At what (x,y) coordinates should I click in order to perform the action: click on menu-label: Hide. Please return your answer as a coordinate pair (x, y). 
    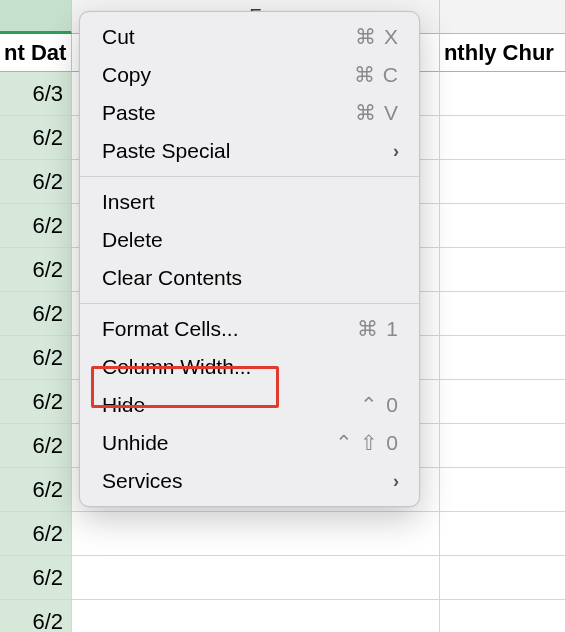
    Looking at the image, I should click on (231, 405).